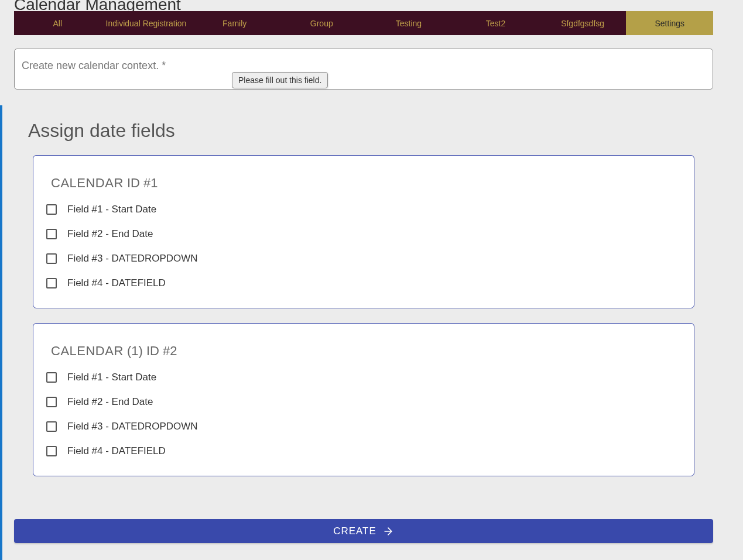 This screenshot has height=560, width=743. Describe the element at coordinates (388, 531) in the screenshot. I see `arrow-right-icon` at that location.